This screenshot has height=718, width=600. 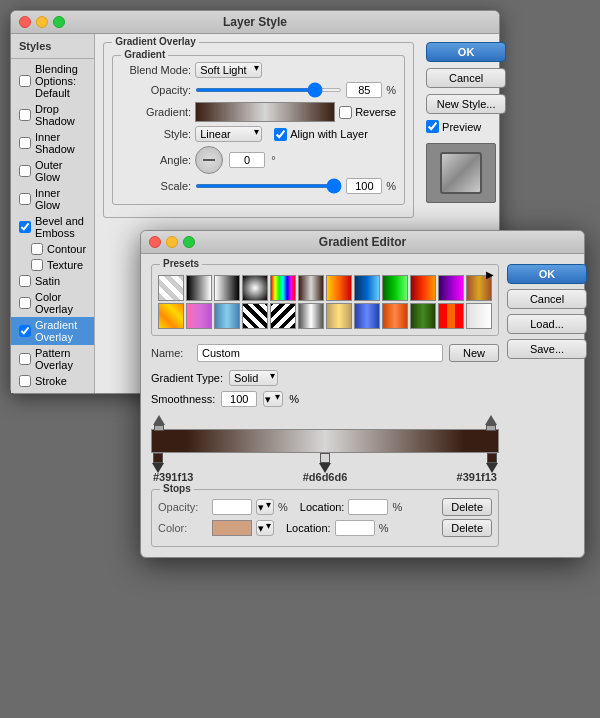 I want to click on opacity-input, so click(x=364, y=90).